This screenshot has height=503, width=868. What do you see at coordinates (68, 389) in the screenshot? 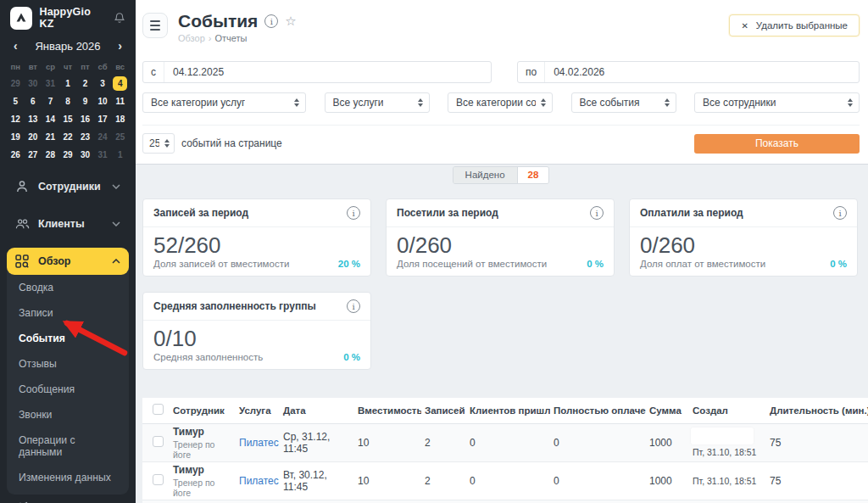
I see `submenu-item: Сообщения` at bounding box center [68, 389].